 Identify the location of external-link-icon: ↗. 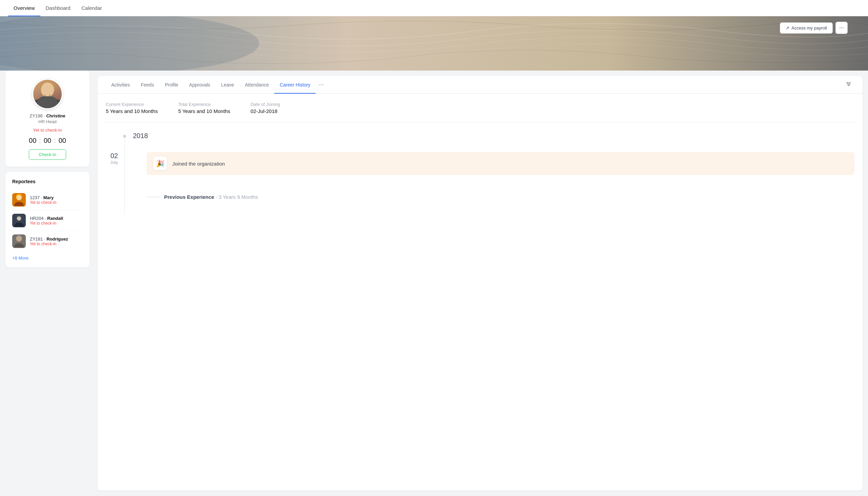
(788, 28).